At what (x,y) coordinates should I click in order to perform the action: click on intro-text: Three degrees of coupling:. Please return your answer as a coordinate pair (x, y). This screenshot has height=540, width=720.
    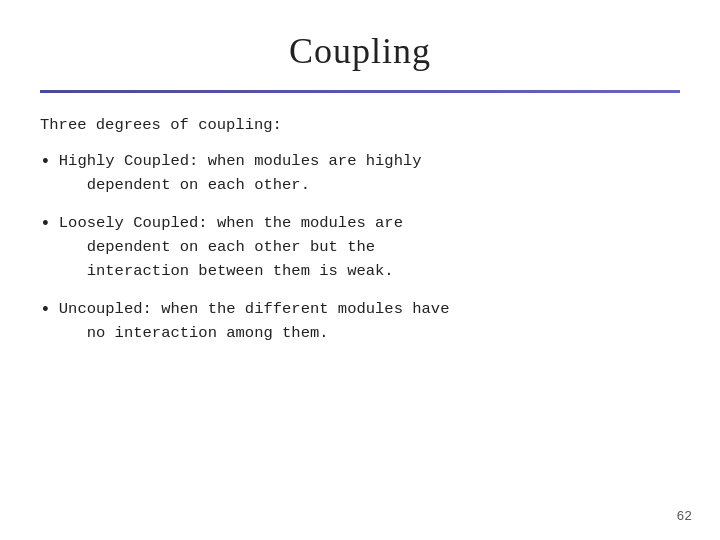
    Looking at the image, I should click on (360, 125).